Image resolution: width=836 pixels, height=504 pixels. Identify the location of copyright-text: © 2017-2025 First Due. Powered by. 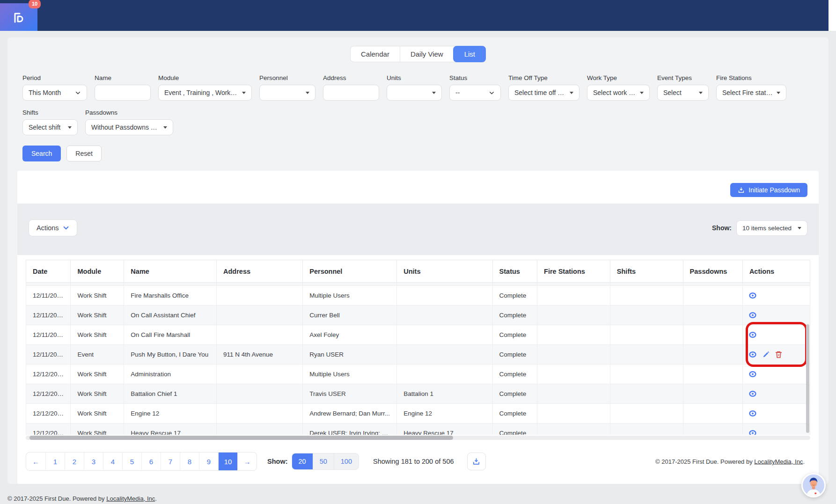
(56, 499).